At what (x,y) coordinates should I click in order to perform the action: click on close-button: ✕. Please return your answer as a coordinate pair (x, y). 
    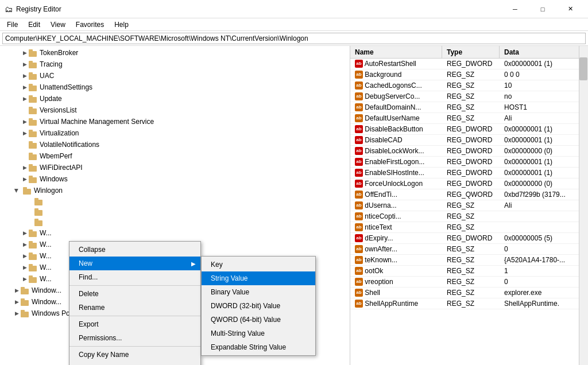
    Looking at the image, I should click on (570, 9).